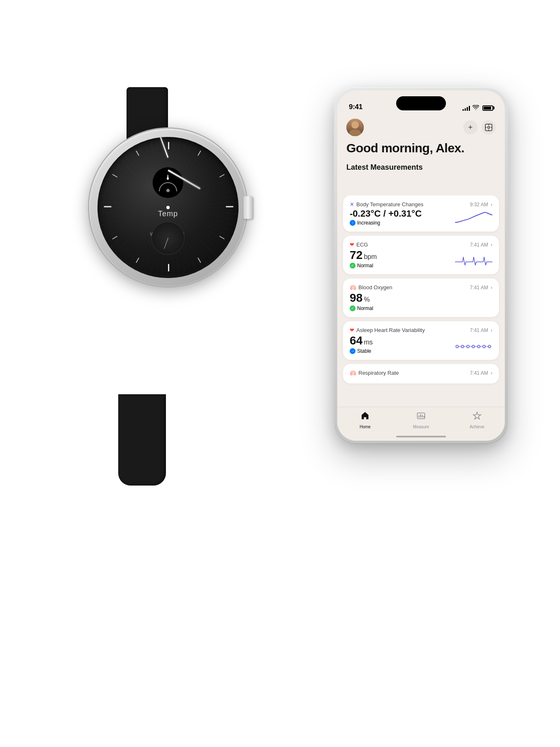 This screenshot has width=560, height=747. I want to click on tab-achieve-label: Achieve, so click(477, 427).